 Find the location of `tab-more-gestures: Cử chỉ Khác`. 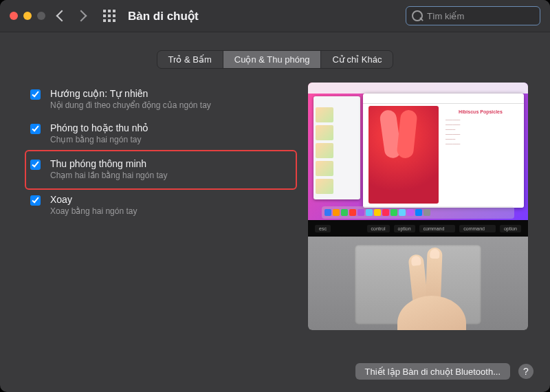

tab-more-gestures: Cử chỉ Khác is located at coordinates (356, 59).